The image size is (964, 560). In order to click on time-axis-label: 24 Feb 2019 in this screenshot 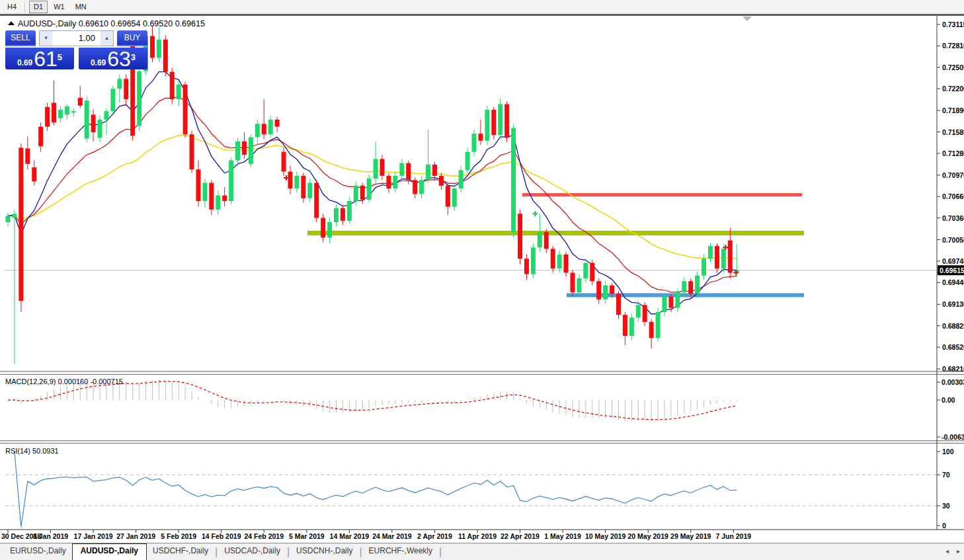, I will do `click(264, 536)`.